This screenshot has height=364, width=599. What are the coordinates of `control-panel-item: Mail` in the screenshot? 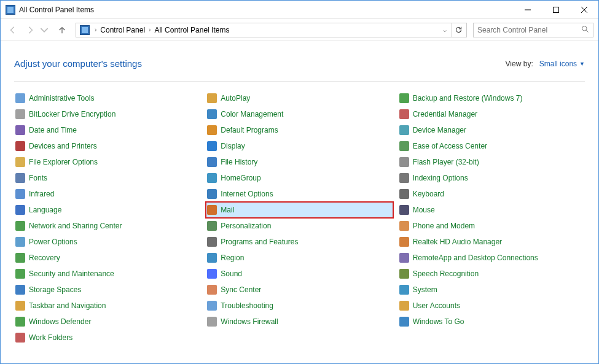 It's located at (299, 210).